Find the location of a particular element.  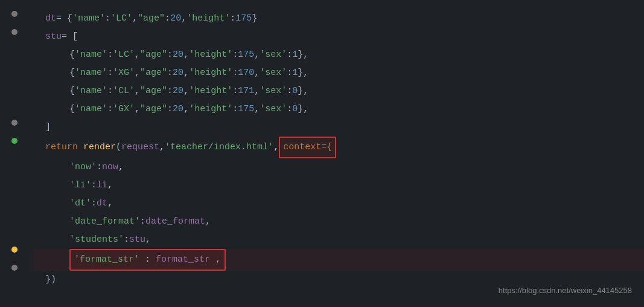

code-line-9: 'now' : now , is located at coordinates (339, 167).